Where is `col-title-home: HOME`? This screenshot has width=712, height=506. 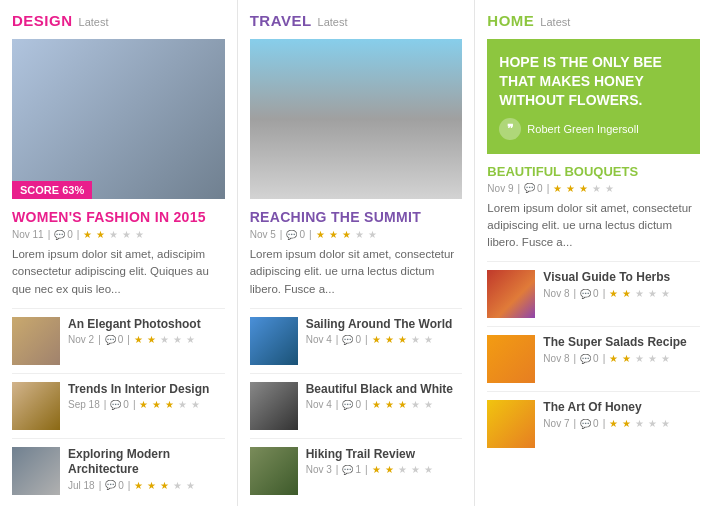
col-title-home: HOME is located at coordinates (510, 20).